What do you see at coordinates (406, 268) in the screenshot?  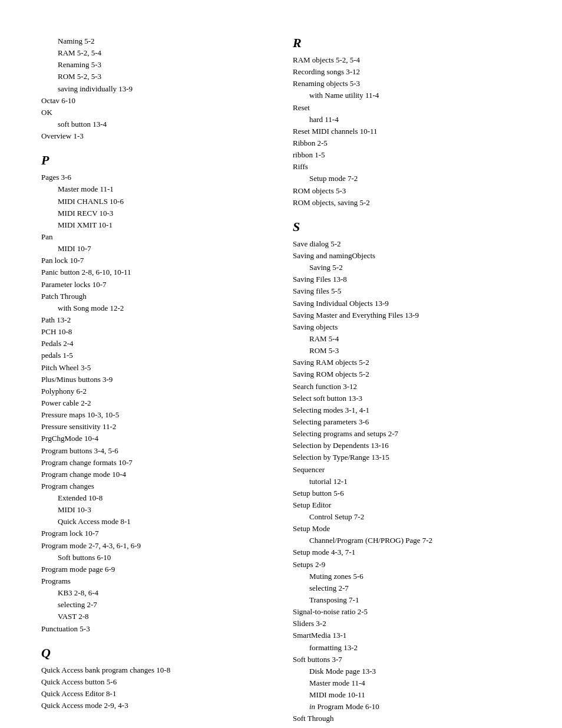 I see `entry-saving-naming-sub: Saving 5-2` at bounding box center [406, 268].